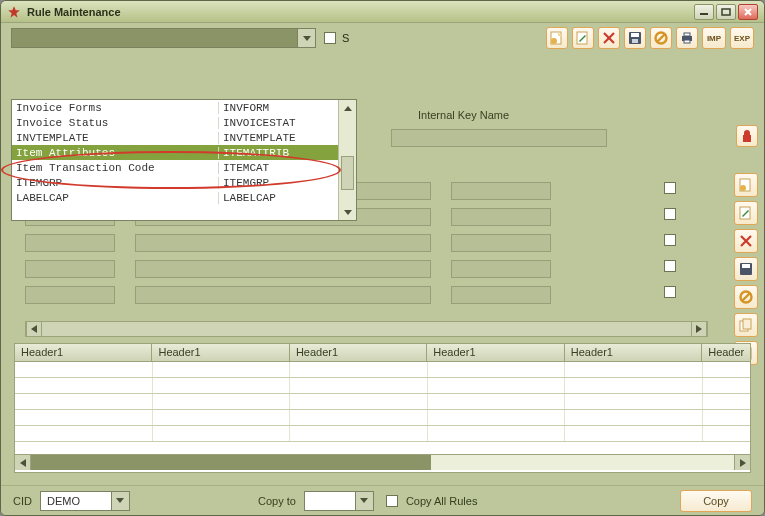 This screenshot has height=516, width=765. Describe the element at coordinates (76, 501) in the screenshot. I see `cid-value: DEMO` at that location.